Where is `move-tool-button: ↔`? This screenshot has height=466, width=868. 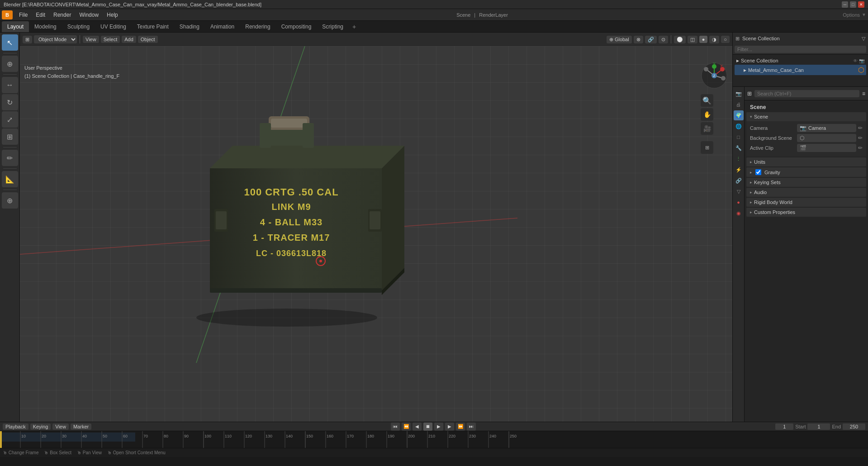
move-tool-button: ↔ is located at coordinates (10, 85).